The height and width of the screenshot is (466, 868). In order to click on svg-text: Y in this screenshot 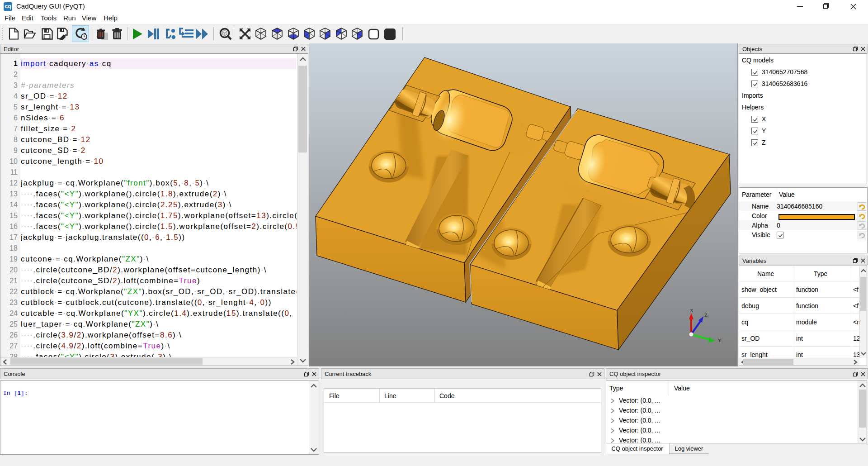, I will do `click(720, 340)`.